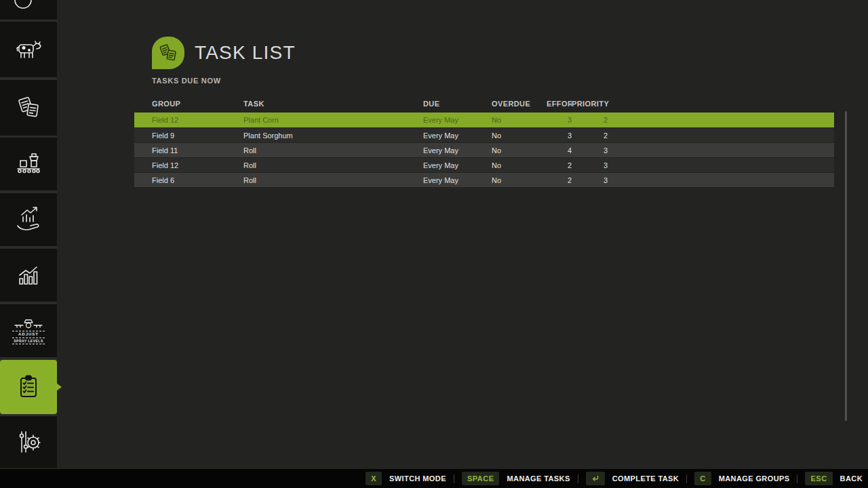 The height and width of the screenshot is (488, 868). Describe the element at coordinates (189, 180) in the screenshot. I see `cell-group: Field 6` at that location.